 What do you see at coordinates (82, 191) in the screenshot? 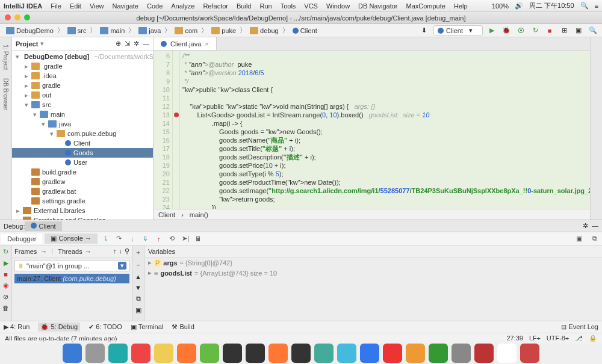
I see `tree-node: gradlew.bat` at bounding box center [82, 191].